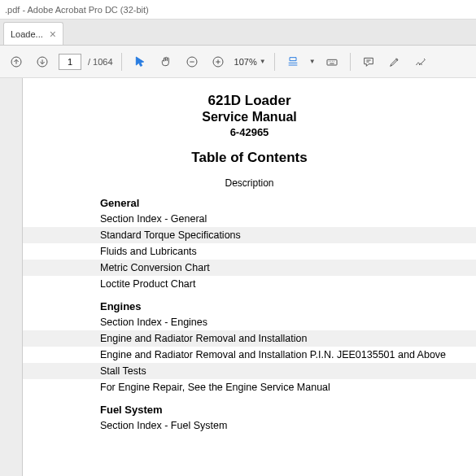  Describe the element at coordinates (293, 62) in the screenshot. I see `page-display-button` at that location.